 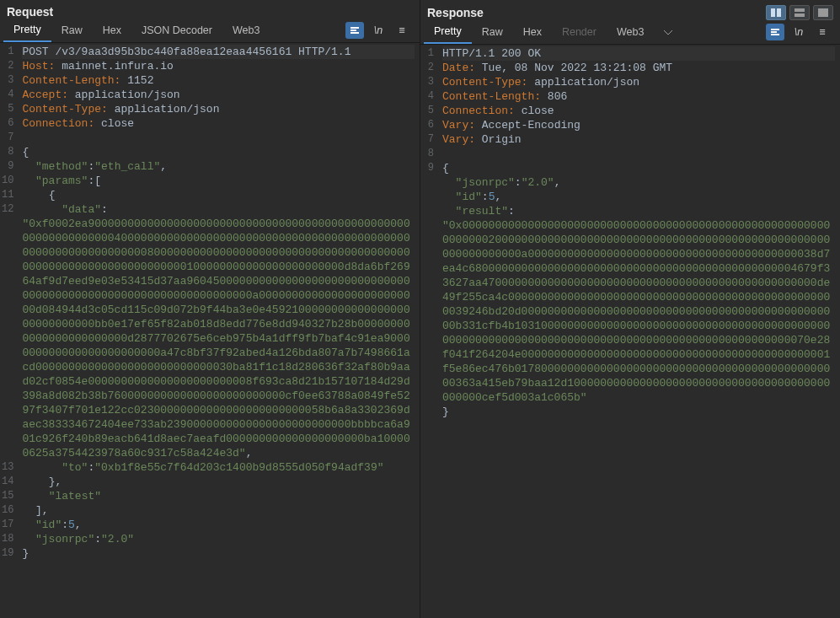 What do you see at coordinates (668, 32) in the screenshot?
I see `chevron-down-icon` at bounding box center [668, 32].